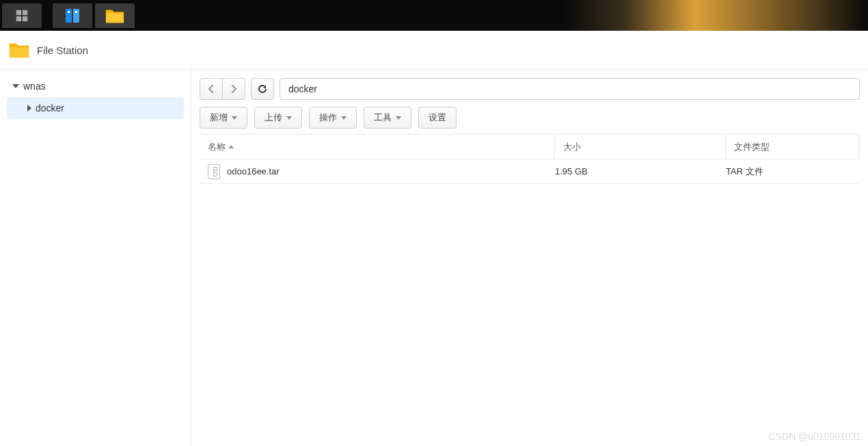 The height and width of the screenshot is (446, 868). I want to click on archive-file-icon, so click(214, 172).